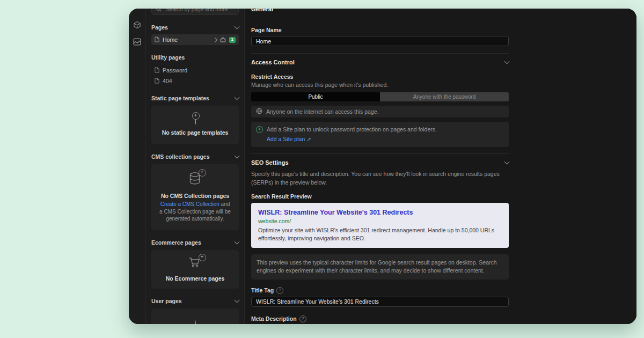 This screenshot has width=644, height=338. Describe the element at coordinates (380, 30) in the screenshot. I see `page-name-label: Page Name` at that location.